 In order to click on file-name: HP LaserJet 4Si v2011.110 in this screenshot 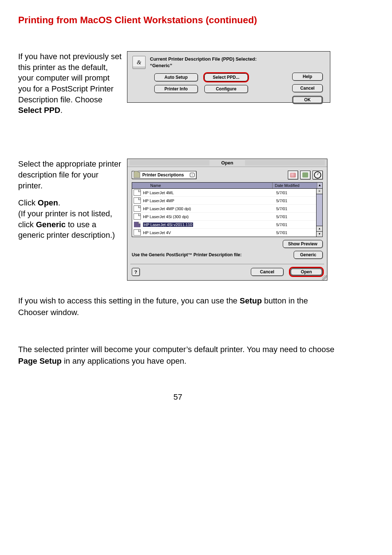, I will do `click(210, 225)`.